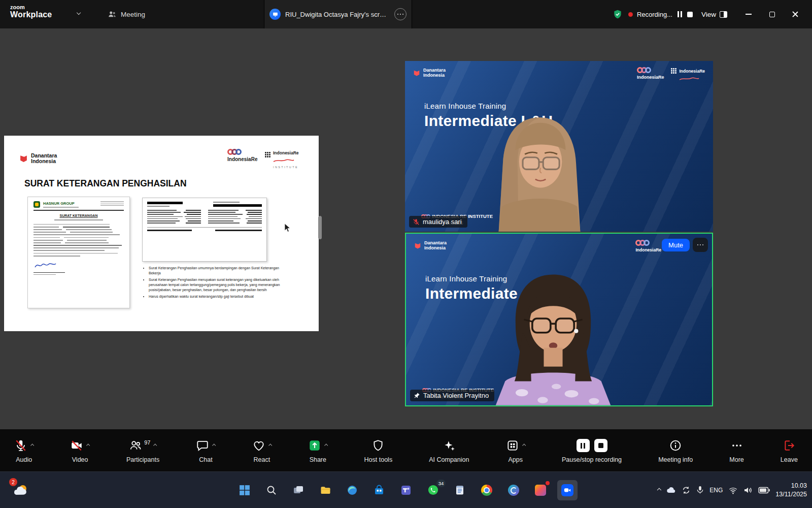  Describe the element at coordinates (337, 14) in the screenshot. I see `shared-screen-tab-label: RIU_Dwigita Octasya Fajry's screen` at that location.